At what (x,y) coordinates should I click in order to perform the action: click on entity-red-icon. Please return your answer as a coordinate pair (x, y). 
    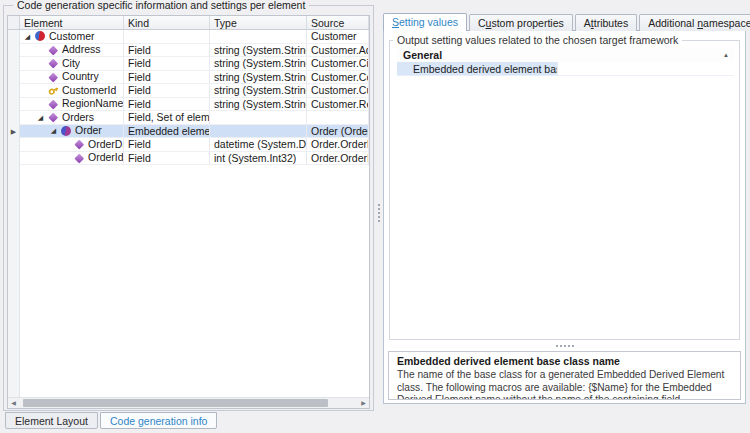
    Looking at the image, I should click on (40, 36).